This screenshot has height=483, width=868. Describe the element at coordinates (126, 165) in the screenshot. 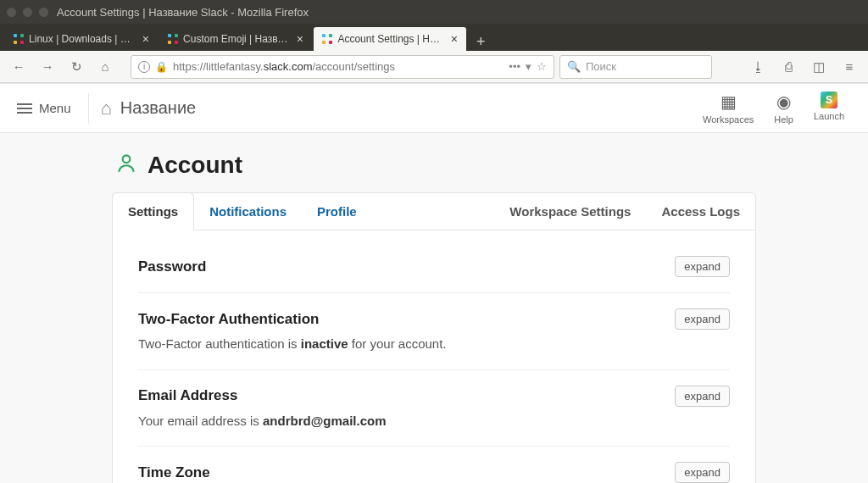

I see `person-icon` at that location.